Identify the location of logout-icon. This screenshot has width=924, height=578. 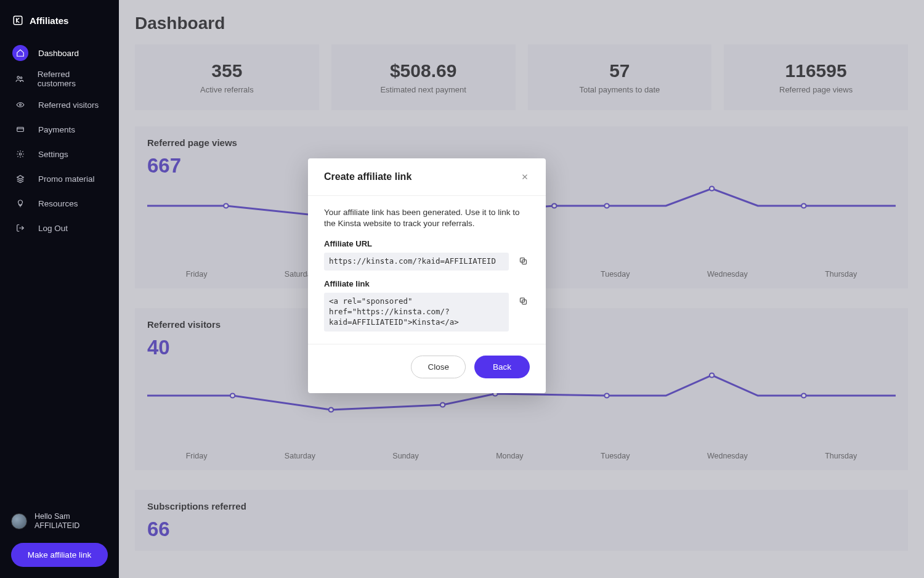
(20, 228).